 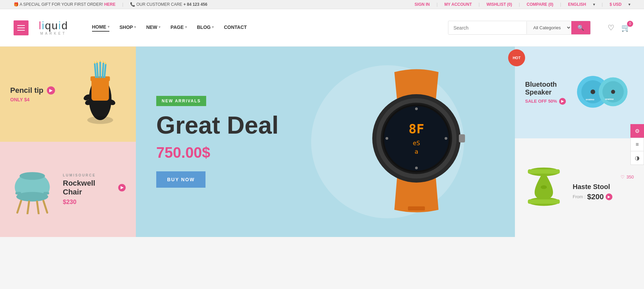 What do you see at coordinates (596, 197) in the screenshot?
I see `stool-price: $200` at bounding box center [596, 197].